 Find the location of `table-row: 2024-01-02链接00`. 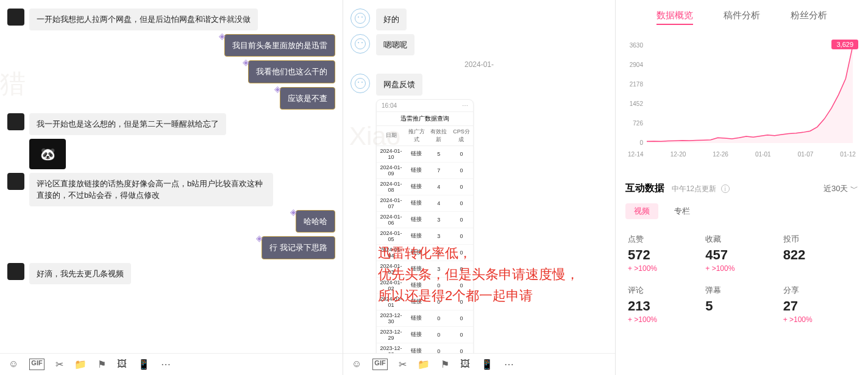

table-row: 2024-01-02链接00 is located at coordinates (425, 285).